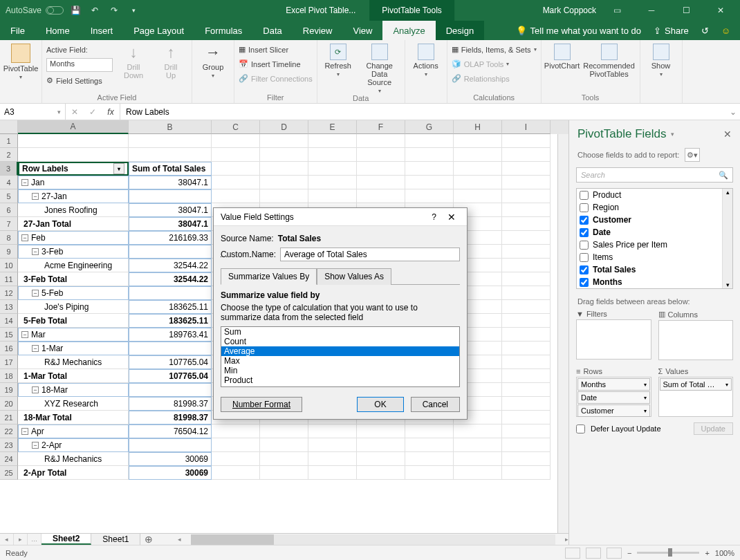  Describe the element at coordinates (73, 321) in the screenshot. I see `cell: 5-Feb Total` at that location.